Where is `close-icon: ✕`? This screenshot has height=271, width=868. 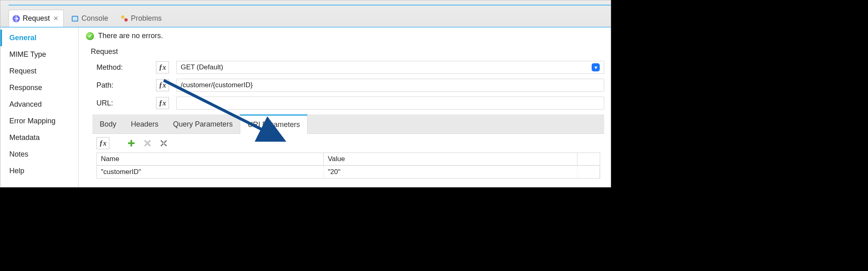 close-icon: ✕ is located at coordinates (56, 19).